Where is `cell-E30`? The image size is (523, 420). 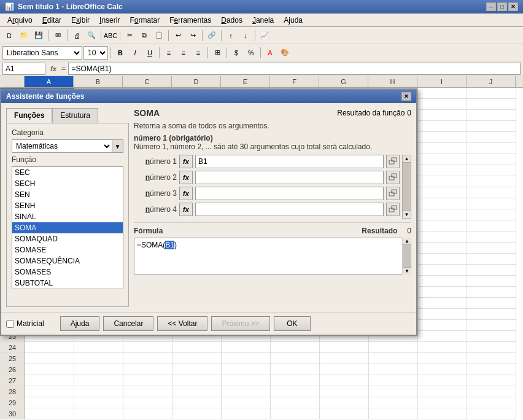
cell-E30 is located at coordinates (246, 414).